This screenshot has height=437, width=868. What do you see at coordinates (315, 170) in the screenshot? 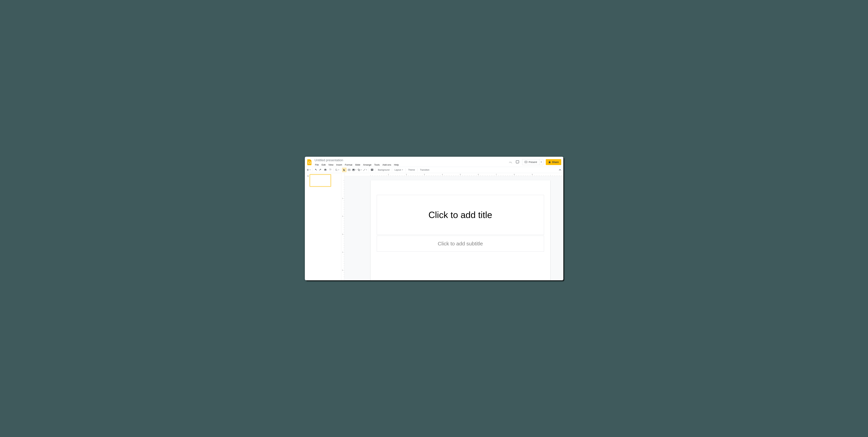
I see `undo-button` at bounding box center [315, 170].